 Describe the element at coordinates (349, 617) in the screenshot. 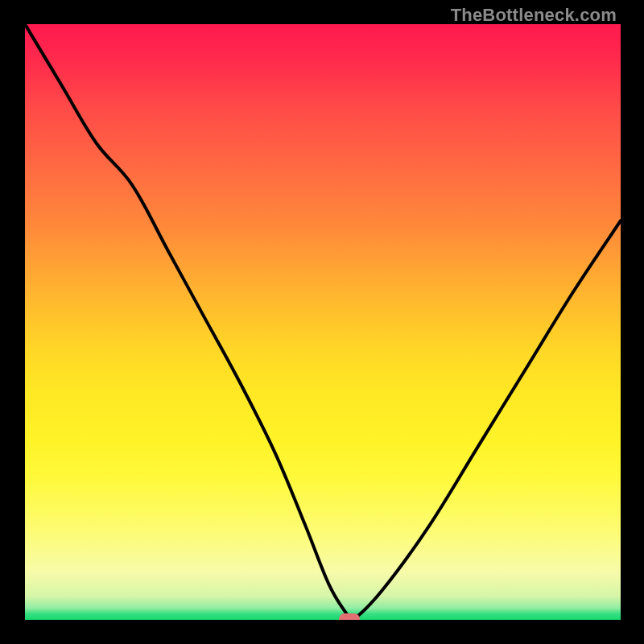

I see `optimum-marker` at that location.